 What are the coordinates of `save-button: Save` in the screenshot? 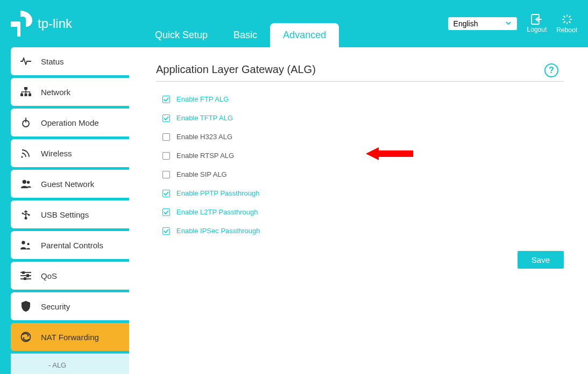 It's located at (541, 260).